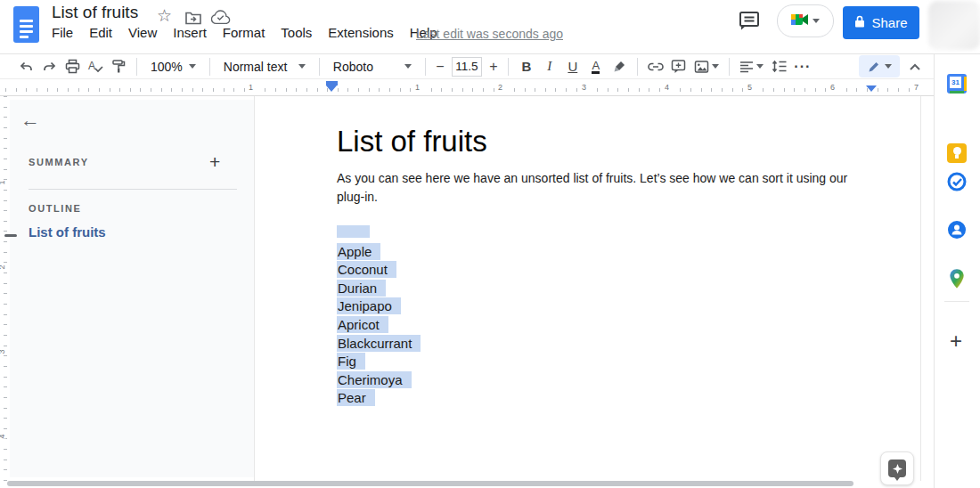 This screenshot has width=980, height=488. Describe the element at coordinates (954, 25) in the screenshot. I see `avatar` at that location.